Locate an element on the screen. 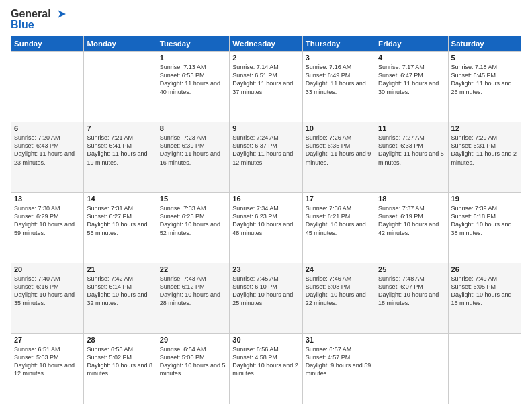 This screenshot has width=532, height=411. day-number: 7 is located at coordinates (120, 128).